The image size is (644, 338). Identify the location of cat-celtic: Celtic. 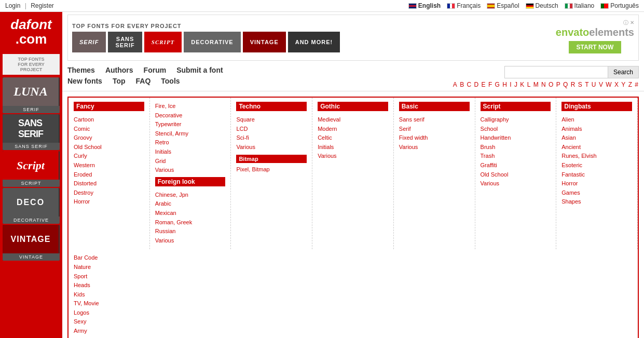
(353, 138).